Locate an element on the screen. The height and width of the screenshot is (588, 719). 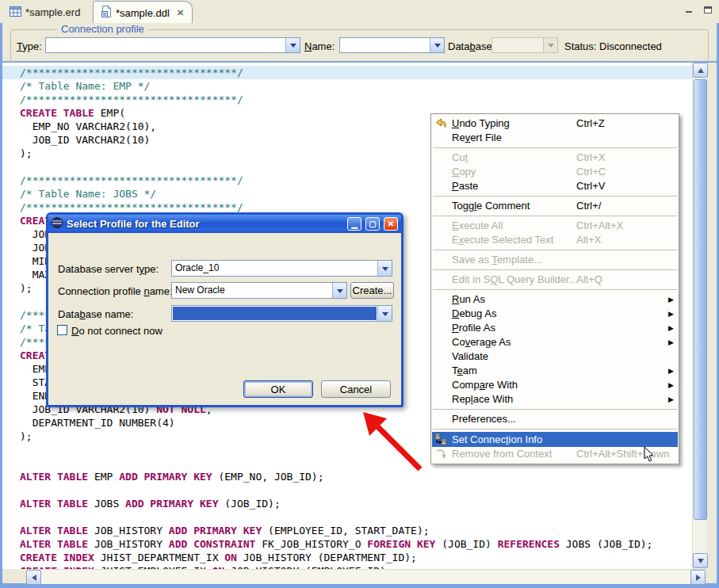
menu-item-debug-as: Debug As▶ is located at coordinates (555, 314).